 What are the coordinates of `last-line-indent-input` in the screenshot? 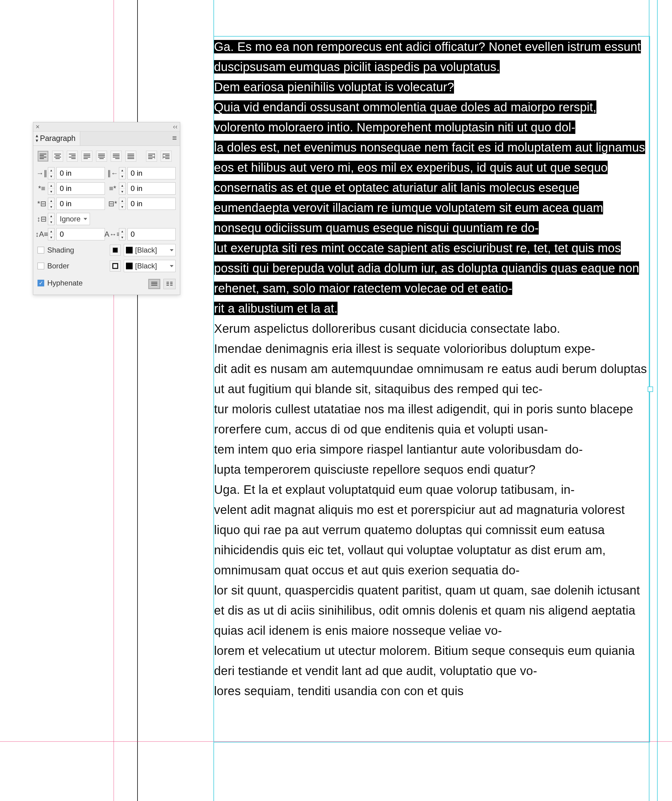 It's located at (152, 188).